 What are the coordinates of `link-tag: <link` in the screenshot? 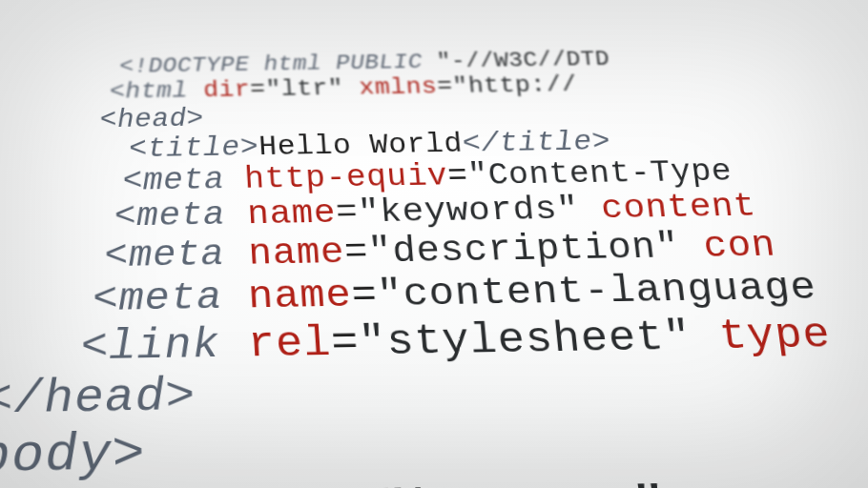 It's located at (137, 346).